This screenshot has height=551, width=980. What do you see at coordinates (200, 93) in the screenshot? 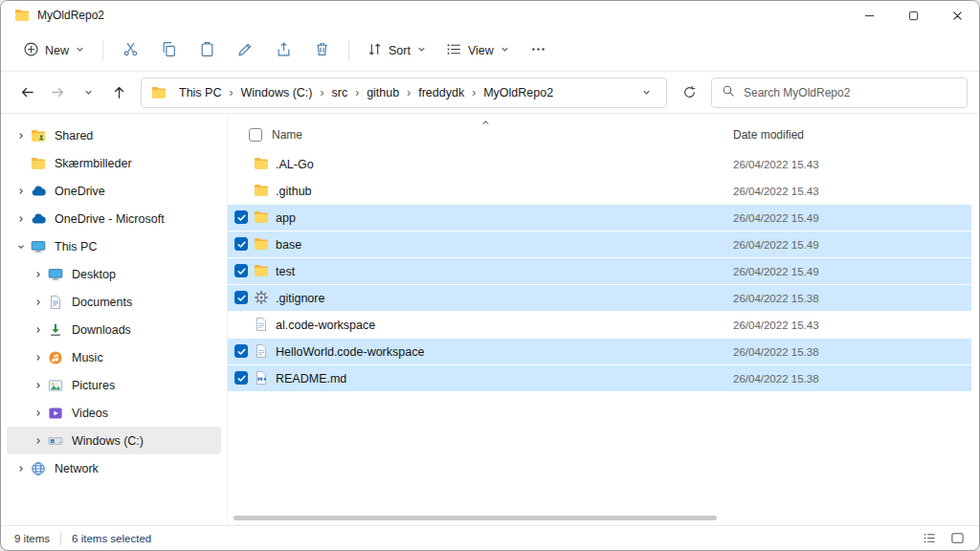
I see `breadcrumb-segment: This PC` at bounding box center [200, 93].